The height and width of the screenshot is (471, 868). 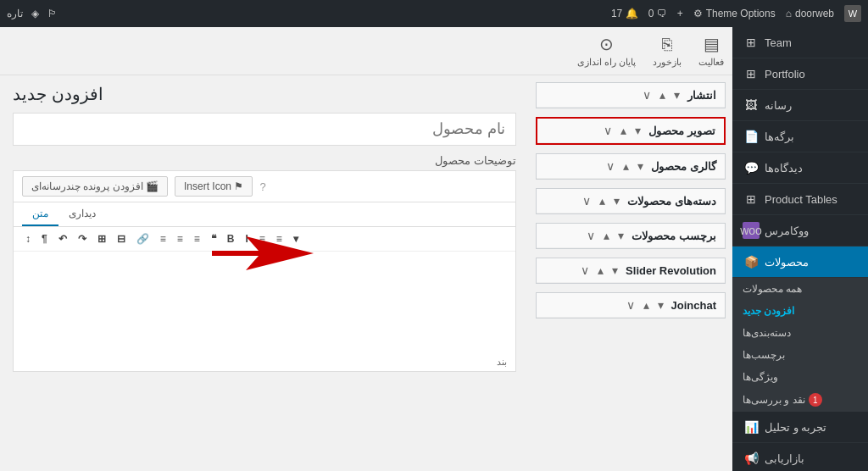 I want to click on fmt-resize-btn: ↕, so click(x=28, y=239).